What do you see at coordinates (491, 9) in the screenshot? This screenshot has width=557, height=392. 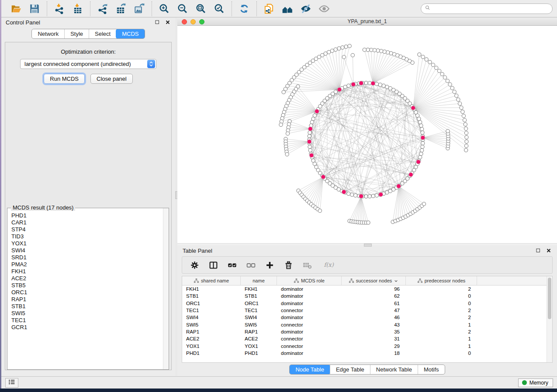 I see `search-input` at bounding box center [491, 9].